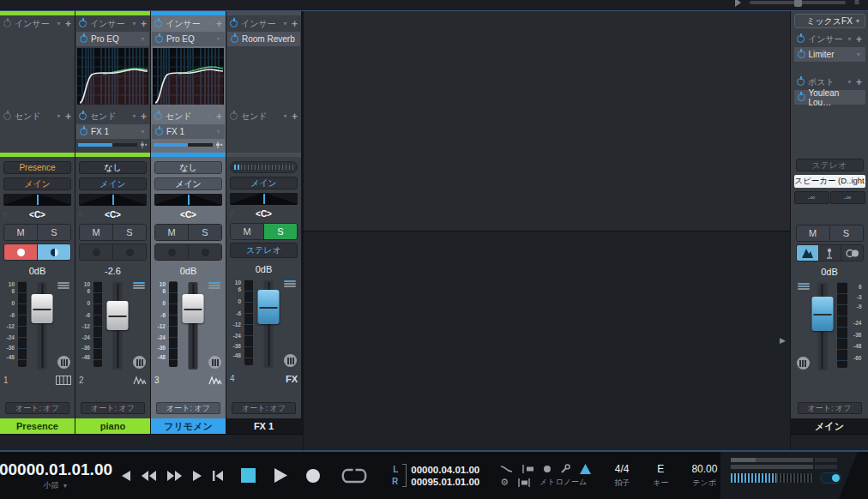 This screenshot has width=868, height=499. I want to click on channel-name: piano, so click(113, 426).